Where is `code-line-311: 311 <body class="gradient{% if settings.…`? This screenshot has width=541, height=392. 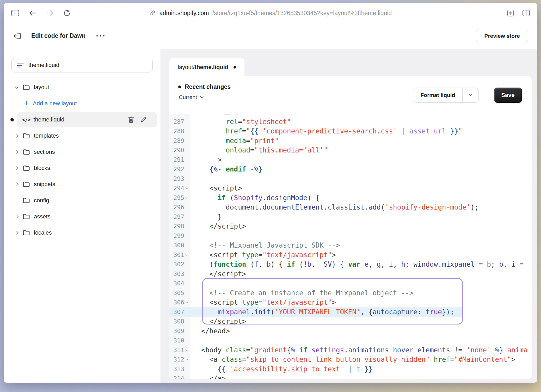 code-line-311: 311 <body class="gradient{% if settings.… is located at coordinates (351, 350).